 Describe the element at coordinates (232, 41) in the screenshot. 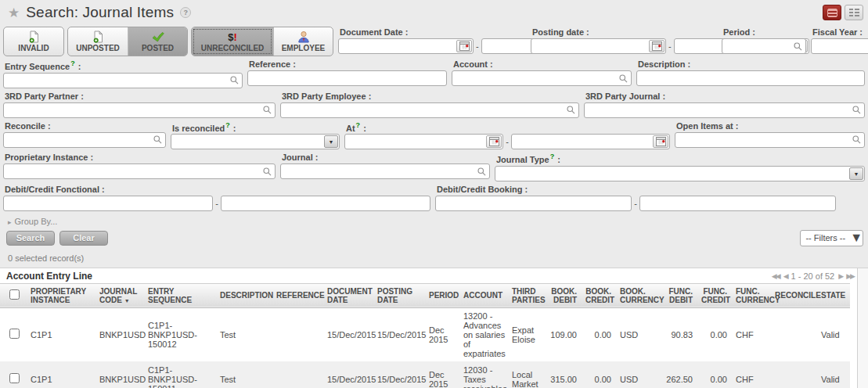

I see `filter-unreconciled-button: $! UNRECONCILED` at that location.